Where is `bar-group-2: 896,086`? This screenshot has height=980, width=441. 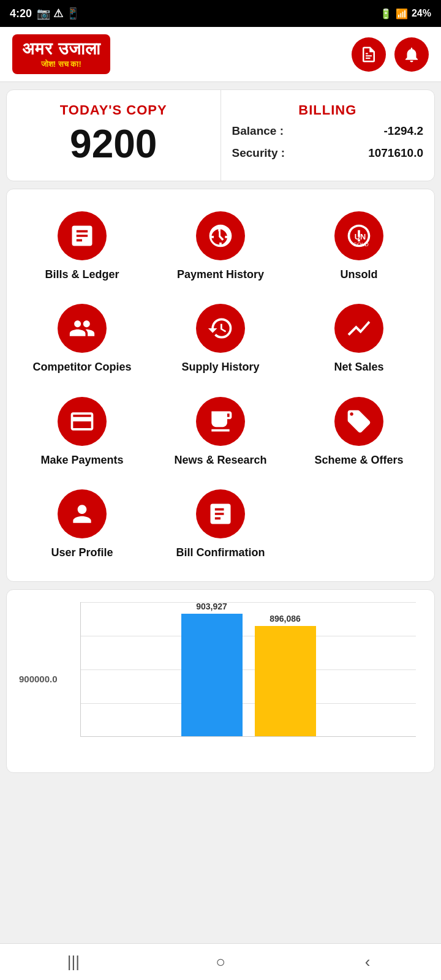 bar-group-2: 896,086 is located at coordinates (285, 675).